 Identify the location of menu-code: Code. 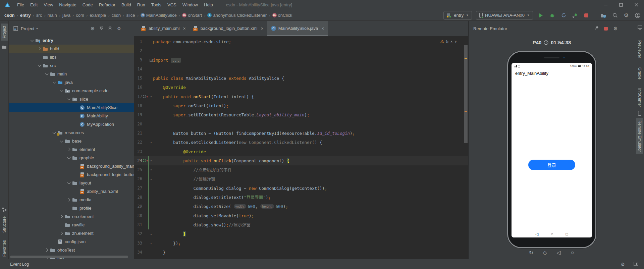
(88, 5).